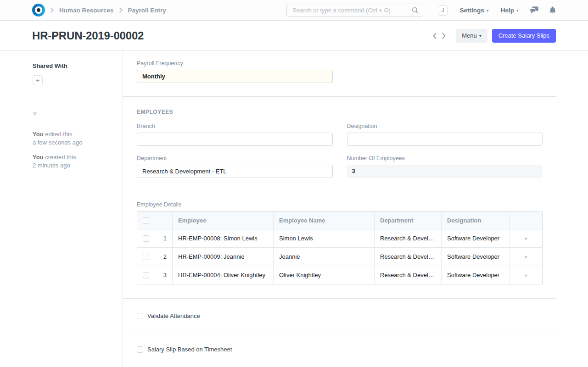 The height and width of the screenshot is (367, 588). Describe the element at coordinates (340, 221) in the screenshot. I see `table-header-row: Employee Employee Name Department Design…` at that location.